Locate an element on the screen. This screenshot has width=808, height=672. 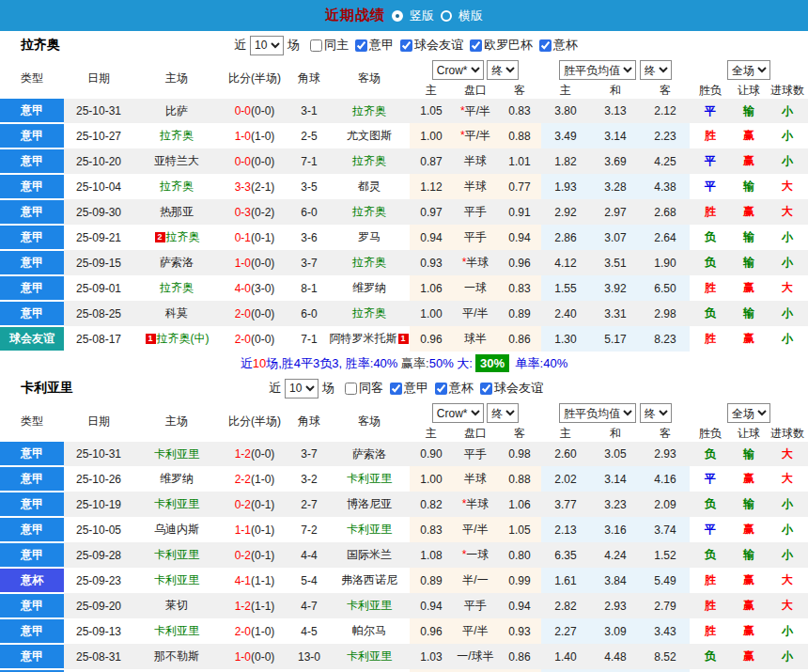
avg-home-cell: 2.40 is located at coordinates (566, 314).